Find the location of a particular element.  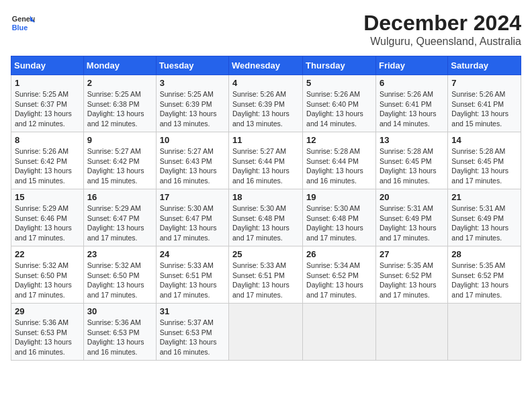

page-title: December 2024 is located at coordinates (442, 23).